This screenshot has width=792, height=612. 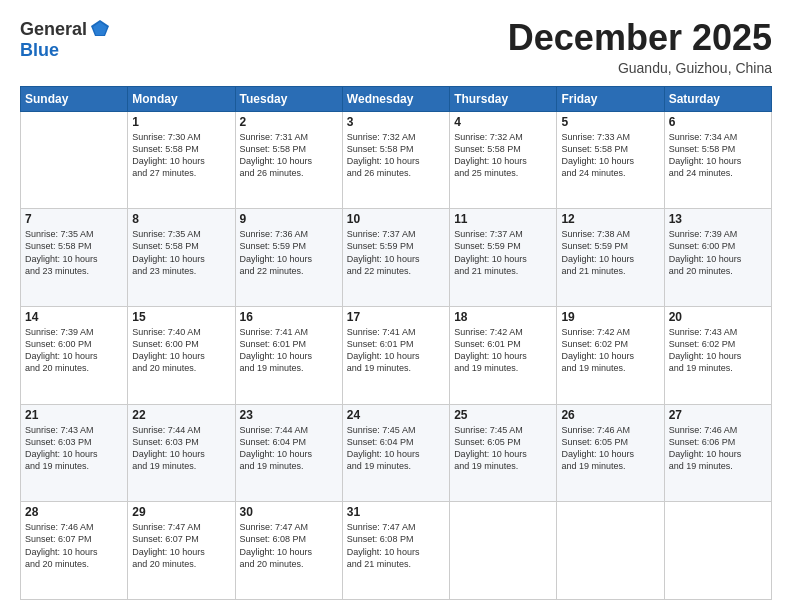 I want to click on calendar-cell: 2Sunrise: 7:31 AM Sunset: 5:58 PM Daylig…, so click(x=288, y=160).